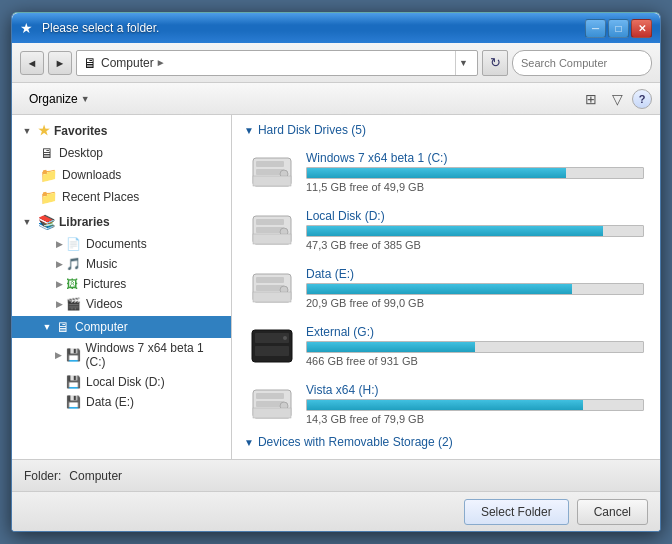 This screenshot has width=672, height=544. What do you see at coordinates (122, 153) in the screenshot?
I see `nav-item-desktop: 🖥 Desktop` at bounding box center [122, 153].